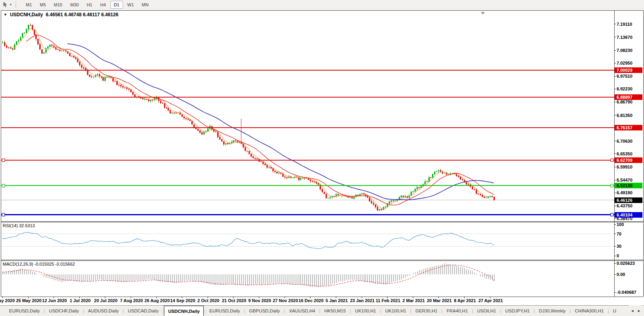  I want to click on chart-tab-usdcad-daily: USDCAD,Daily, so click(143, 311).